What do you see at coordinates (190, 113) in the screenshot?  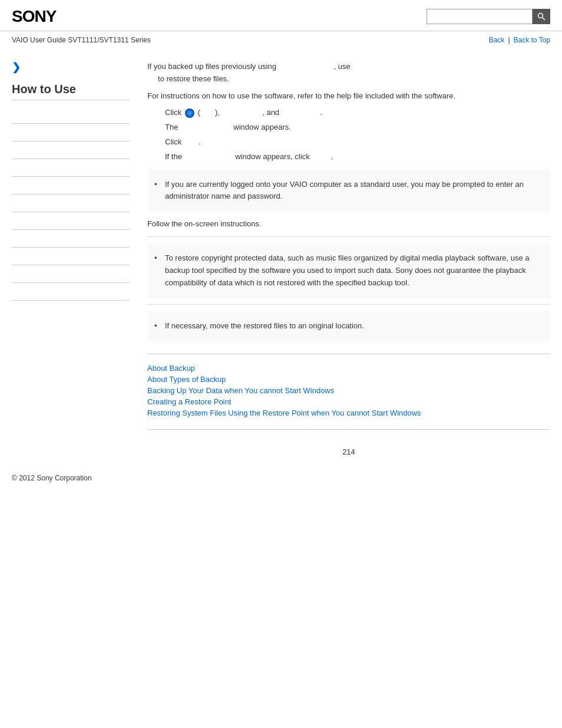 I see `windows-icon` at bounding box center [190, 113].